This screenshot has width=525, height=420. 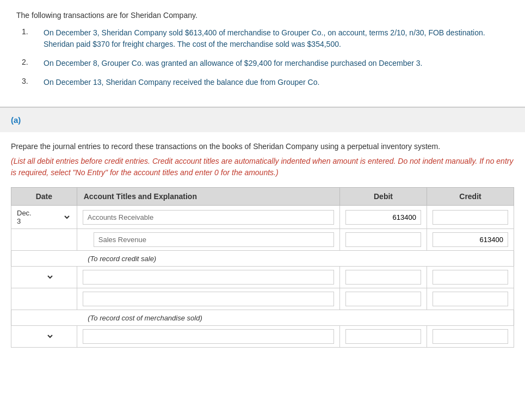 What do you see at coordinates (44, 336) in the screenshot?
I see `date-wrapper-3: Dec. 3 Dec. 8 Dec. 13` at bounding box center [44, 336].